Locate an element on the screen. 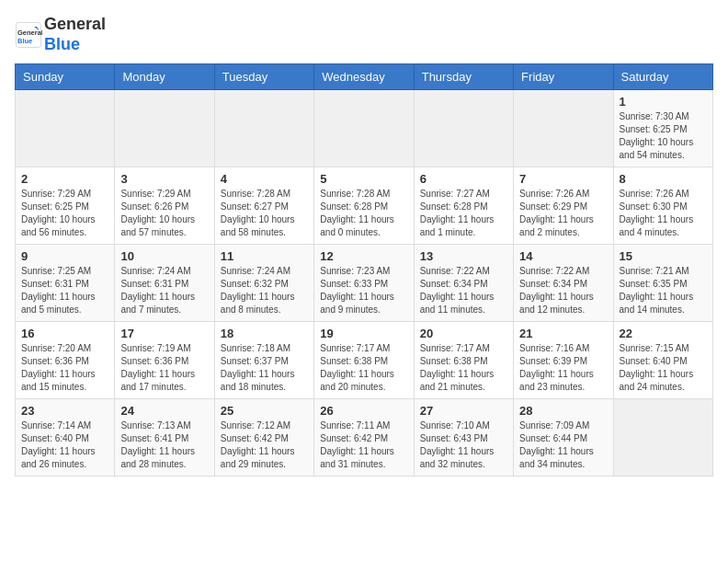 This screenshot has height=563, width=728. column-header-saturday: Saturday is located at coordinates (663, 77).